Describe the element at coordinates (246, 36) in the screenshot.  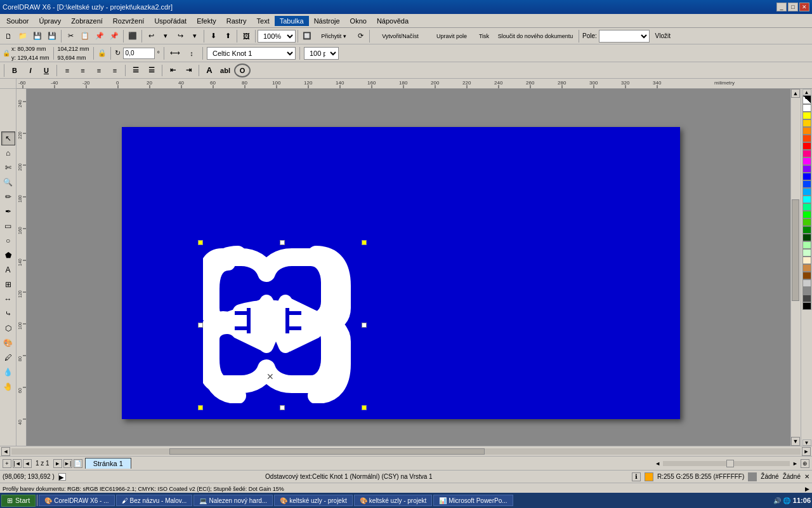
I see `bitmap-button: 🖼` at that location.